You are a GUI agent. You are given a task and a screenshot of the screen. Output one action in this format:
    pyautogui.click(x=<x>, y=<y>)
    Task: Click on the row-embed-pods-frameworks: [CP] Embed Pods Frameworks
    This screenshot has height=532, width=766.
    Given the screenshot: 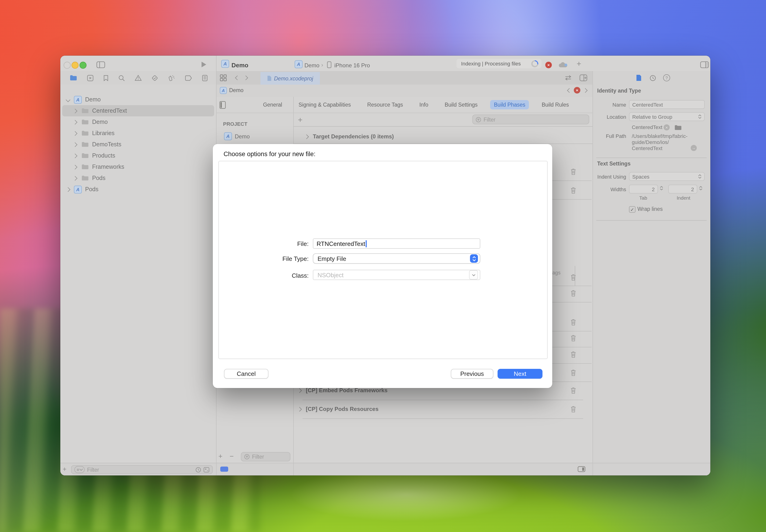 What is the action you would take?
    pyautogui.click(x=343, y=390)
    